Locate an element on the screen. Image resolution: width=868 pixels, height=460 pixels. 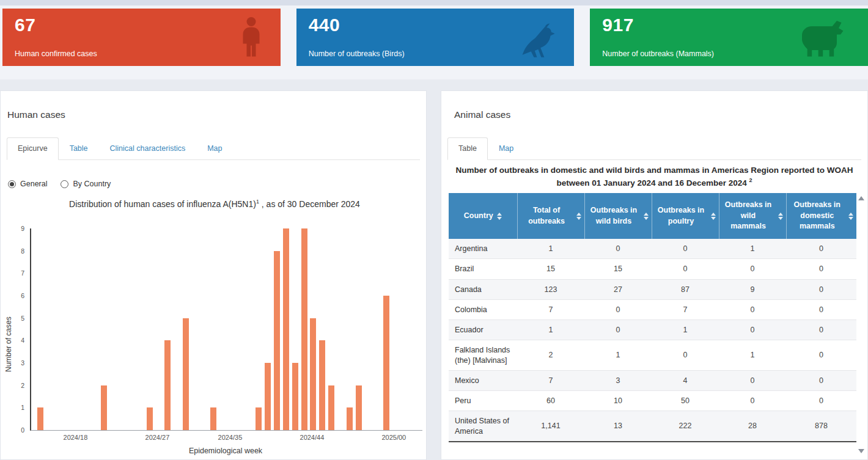
column-header-1: Total of outbreaks is located at coordinates (551, 216).